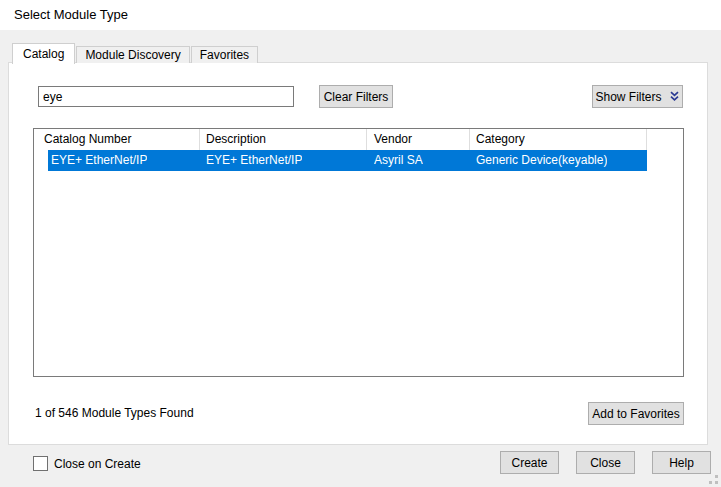 The image size is (721, 487). What do you see at coordinates (44, 54) in the screenshot?
I see `tab-catalog: Catalog` at bounding box center [44, 54].